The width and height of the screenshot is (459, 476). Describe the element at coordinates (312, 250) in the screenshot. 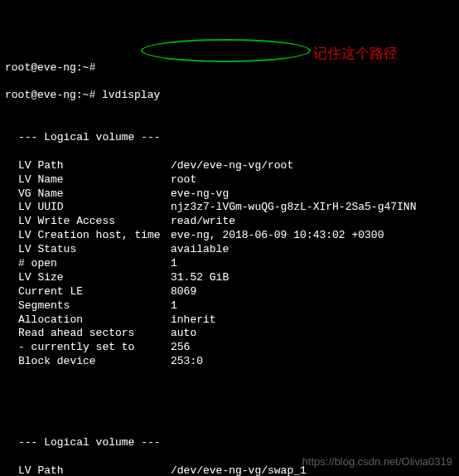

I see `lv1-value: available` at that location.